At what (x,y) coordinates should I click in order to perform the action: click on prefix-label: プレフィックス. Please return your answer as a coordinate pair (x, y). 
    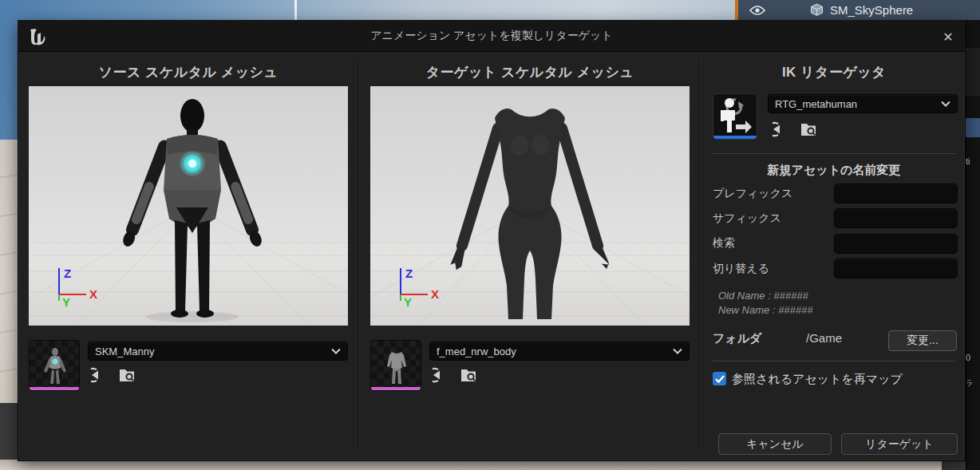
    Looking at the image, I should click on (753, 194).